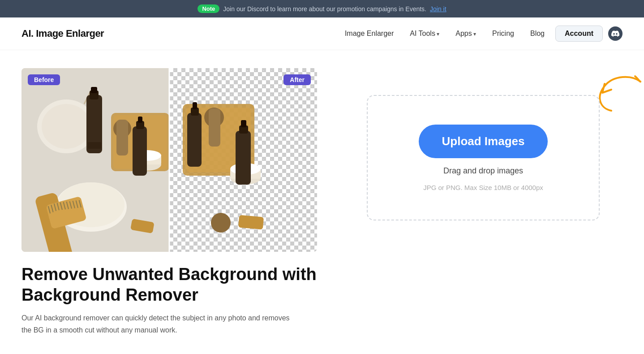  What do you see at coordinates (425, 33) in the screenshot?
I see `nav-link-ai-tools: AI Tools` at bounding box center [425, 33].